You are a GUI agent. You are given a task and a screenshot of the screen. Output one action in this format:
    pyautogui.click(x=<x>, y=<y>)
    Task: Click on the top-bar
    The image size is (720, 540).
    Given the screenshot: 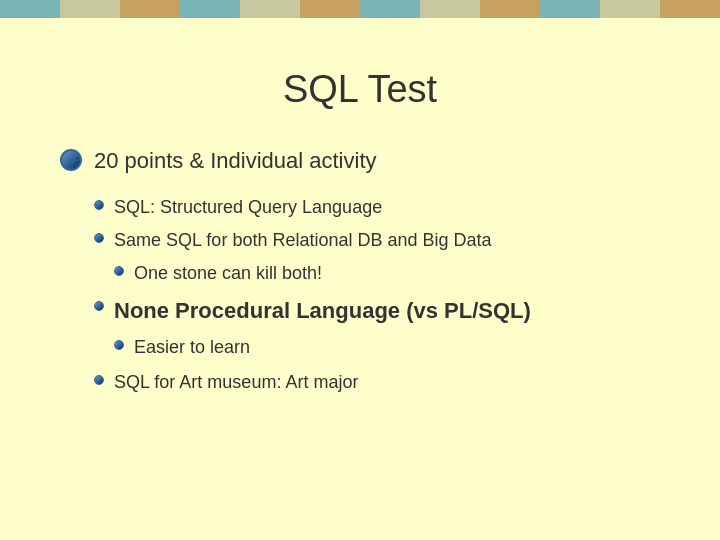 What is the action you would take?
    pyautogui.click(x=360, y=9)
    